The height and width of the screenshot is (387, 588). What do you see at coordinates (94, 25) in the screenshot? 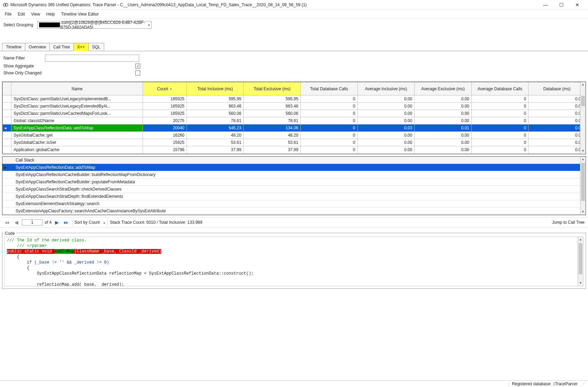
I see `select-grouping-dropdown: XXXXXXX.com](2@10828@@{B45CC6D9-E4B7-42B…` at bounding box center [94, 25].